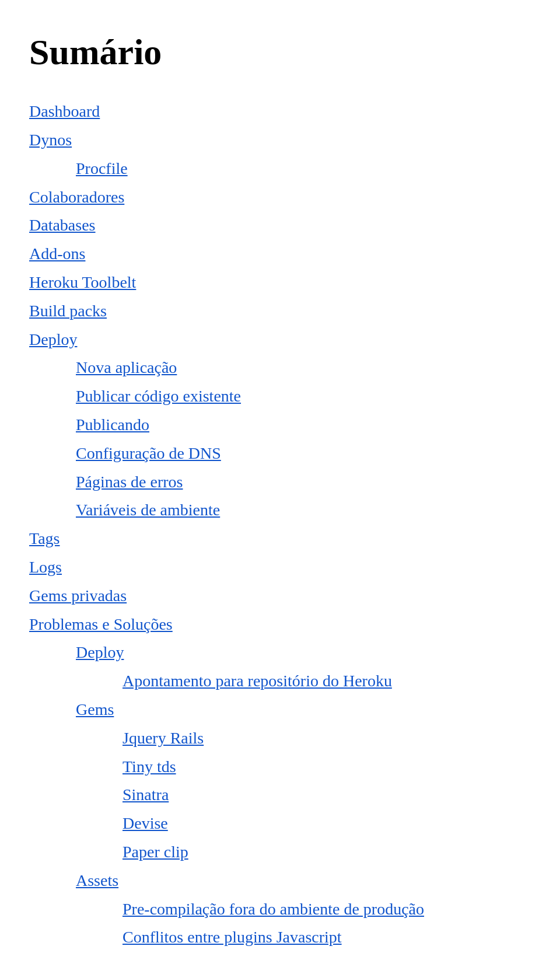 Image resolution: width=560 pixels, height=953 pixels. Describe the element at coordinates (53, 340) in the screenshot. I see `toc-link-deploy: Deploy` at that location.